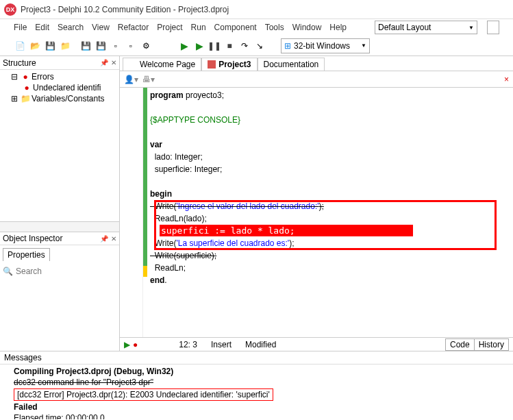 This screenshot has height=420, width=513. What do you see at coordinates (316, 64) in the screenshot?
I see `editor-tabs: Welcome Page Project3 Documentation` at bounding box center [316, 64].